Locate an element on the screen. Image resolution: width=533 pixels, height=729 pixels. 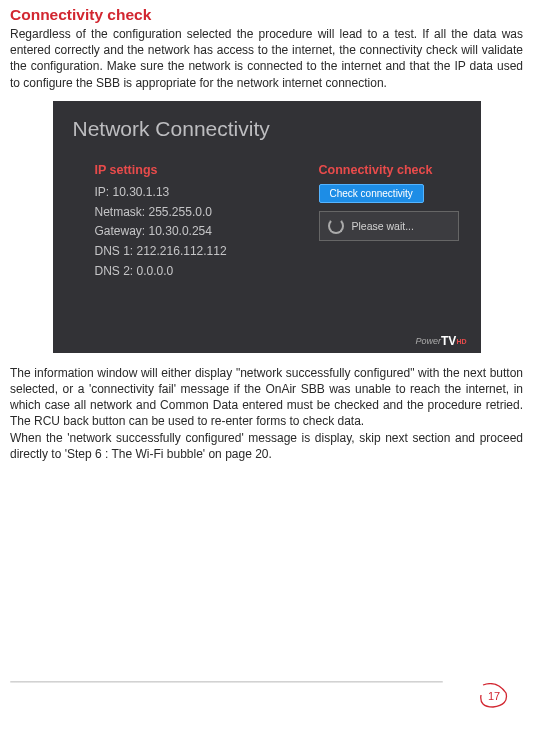
intro-paragraph: Regardless of the configuration selected… is located at coordinates (266, 58).